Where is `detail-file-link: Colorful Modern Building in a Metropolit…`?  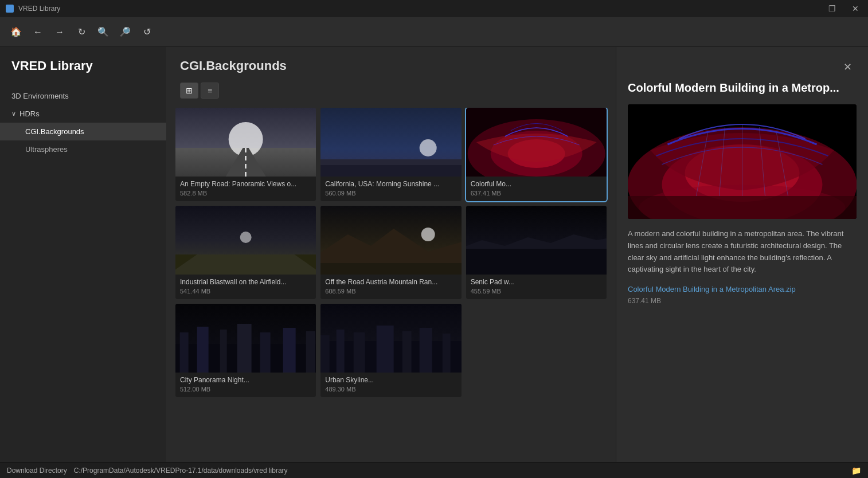 detail-file-link: Colorful Modern Building in a Metropolit… is located at coordinates (742, 289).